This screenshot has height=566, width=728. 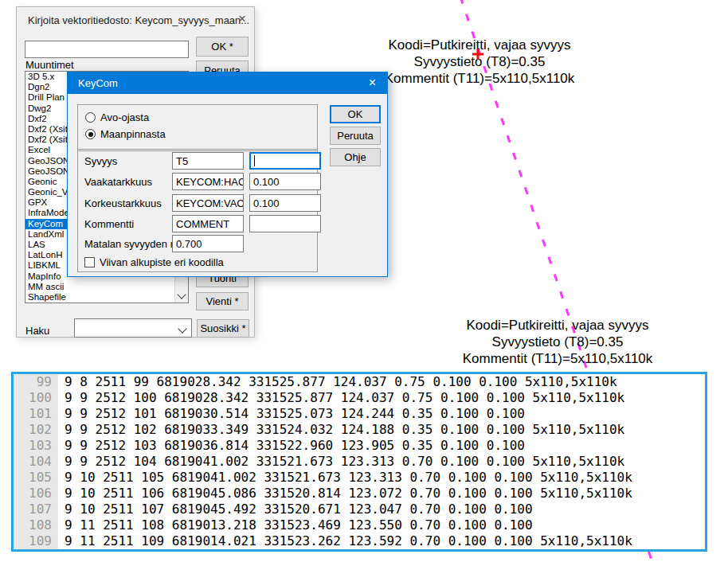 What do you see at coordinates (118, 182) in the screenshot?
I see `hacc-label: Vaakatarkkuus` at bounding box center [118, 182].